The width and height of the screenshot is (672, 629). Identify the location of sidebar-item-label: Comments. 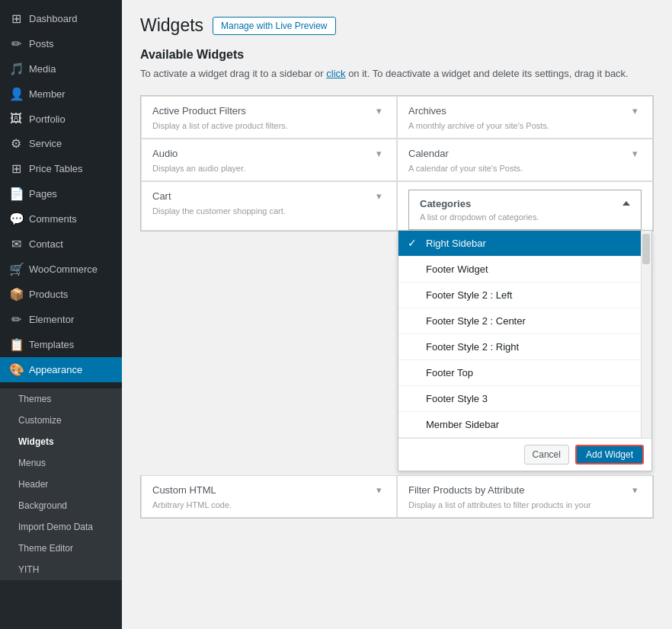
(53, 219).